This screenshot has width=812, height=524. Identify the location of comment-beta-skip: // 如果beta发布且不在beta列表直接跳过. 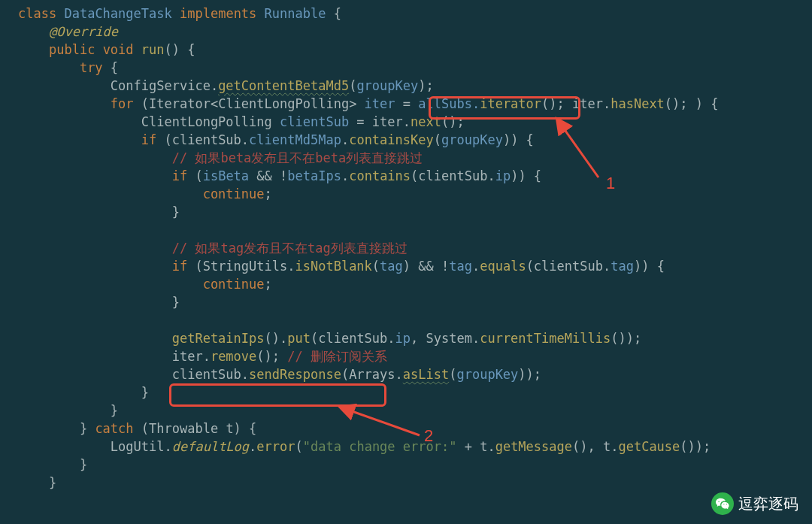
(298, 158).